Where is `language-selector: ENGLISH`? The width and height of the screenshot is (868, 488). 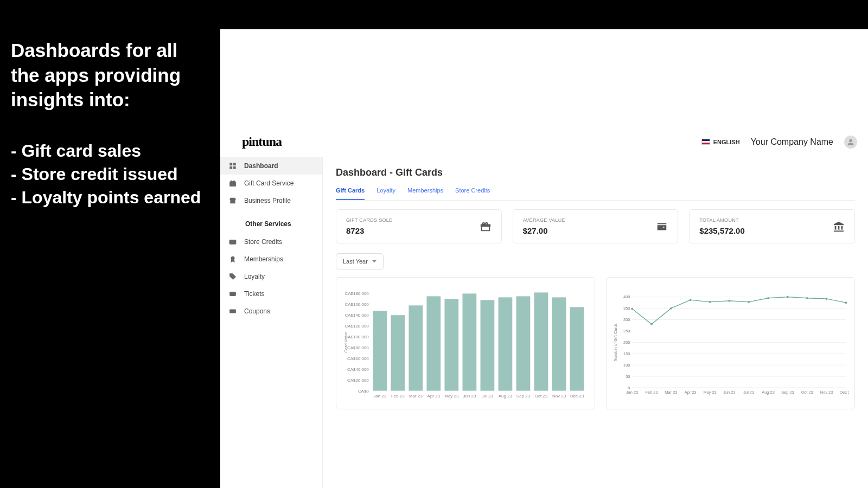 language-selector: ENGLISH is located at coordinates (720, 142).